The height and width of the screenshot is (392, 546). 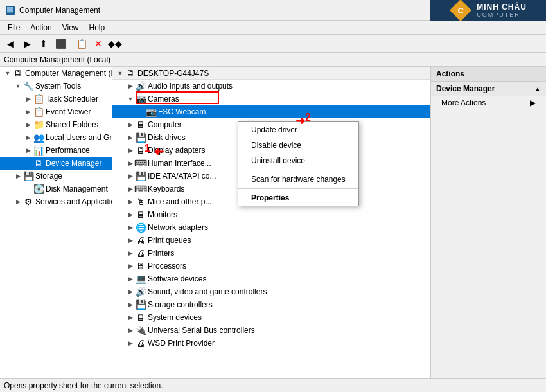 I want to click on device-storage-ctrl-label: Storage controllers, so click(x=180, y=305).